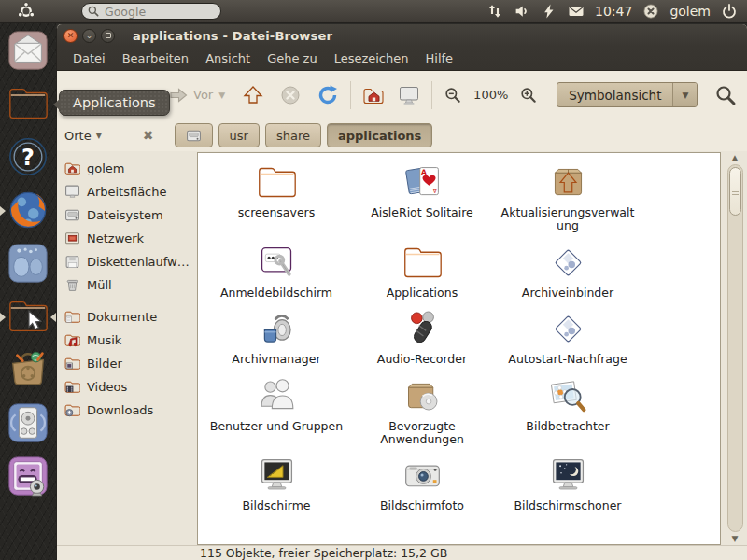 This screenshot has width=747, height=560. I want to click on forward-arrow-icon, so click(178, 95).